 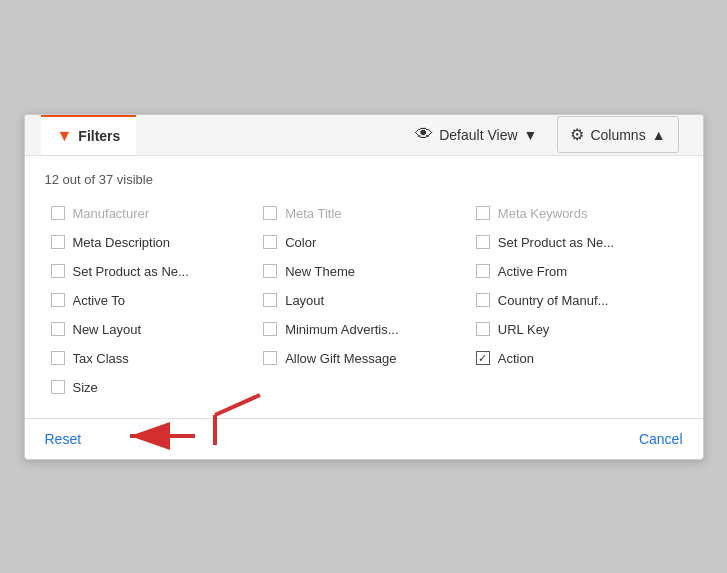 What do you see at coordinates (152, 388) in the screenshot?
I see `list-item: Size` at bounding box center [152, 388].